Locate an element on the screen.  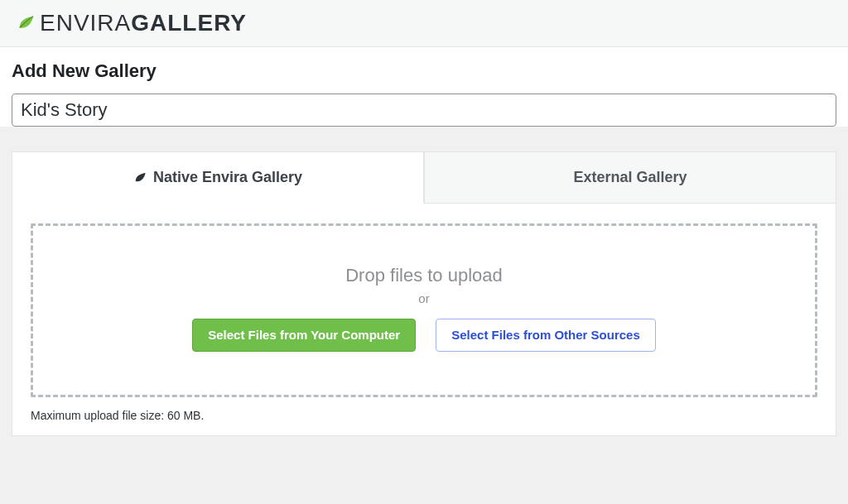
brand-name: ENVIRAGALLERY is located at coordinates (143, 23).